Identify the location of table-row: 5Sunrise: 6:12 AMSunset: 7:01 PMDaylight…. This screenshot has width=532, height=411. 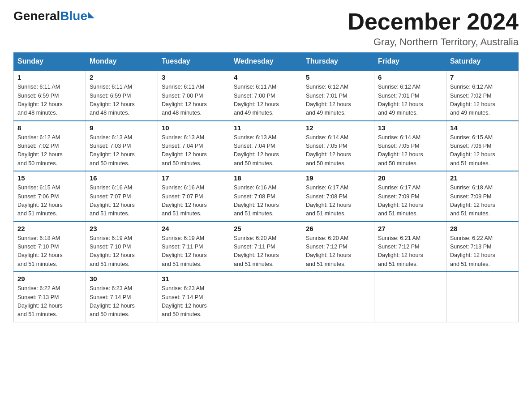
(339, 96).